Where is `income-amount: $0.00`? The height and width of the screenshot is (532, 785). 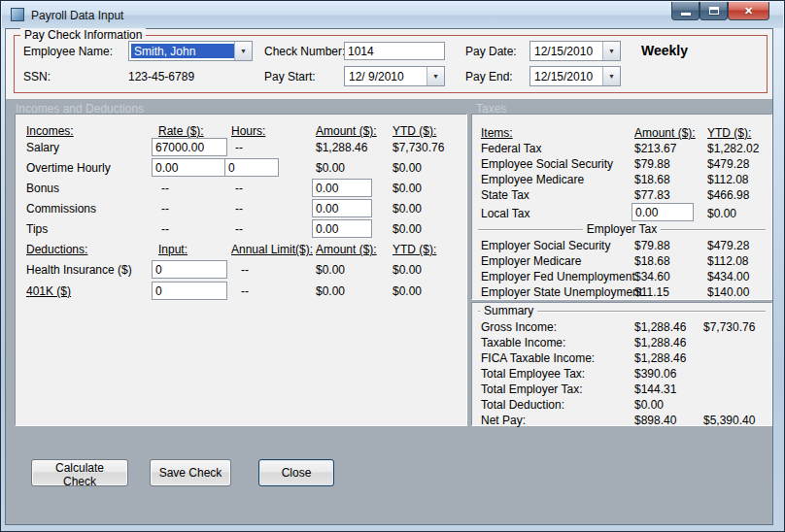
income-amount: $0.00 is located at coordinates (330, 168).